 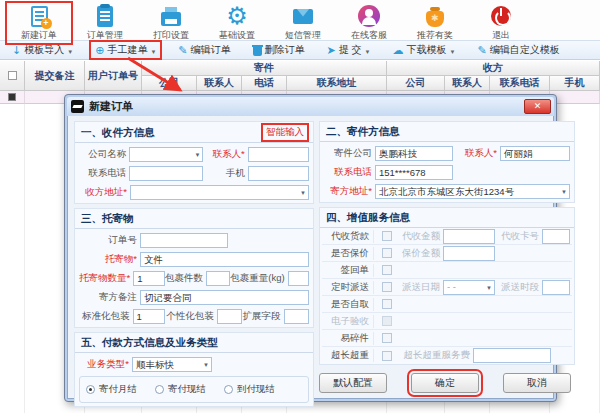 I want to click on scheduled-checkbox, so click(x=387, y=287).